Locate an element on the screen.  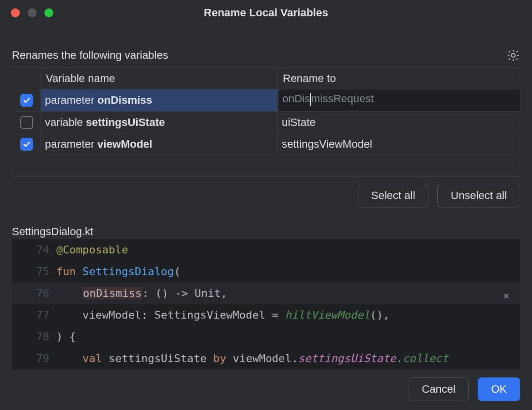
line-number: 74 is located at coordinates (34, 250).